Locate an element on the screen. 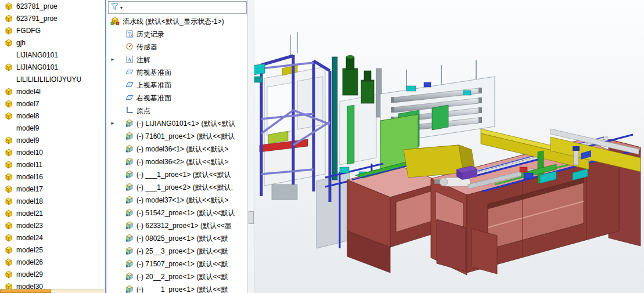 This screenshot has width=644, height=293. file-list-item: model16 is located at coordinates (52, 176).